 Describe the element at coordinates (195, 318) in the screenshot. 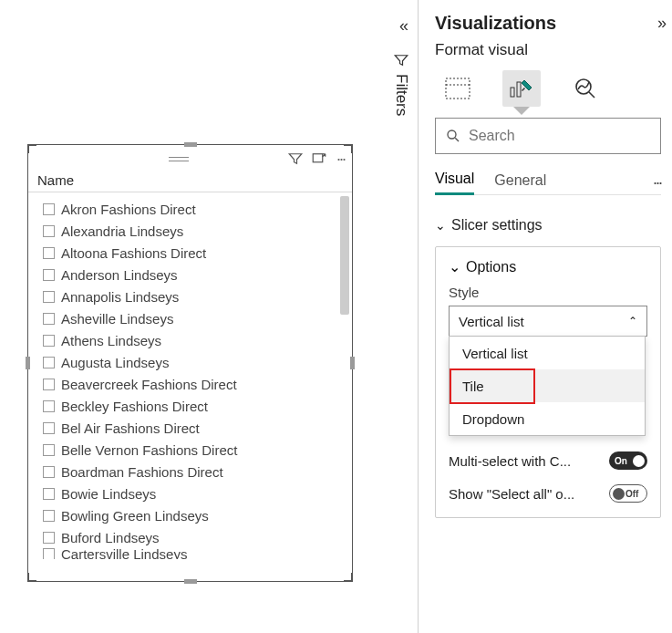

I see `list-item: Asheville Lindseys` at that location.